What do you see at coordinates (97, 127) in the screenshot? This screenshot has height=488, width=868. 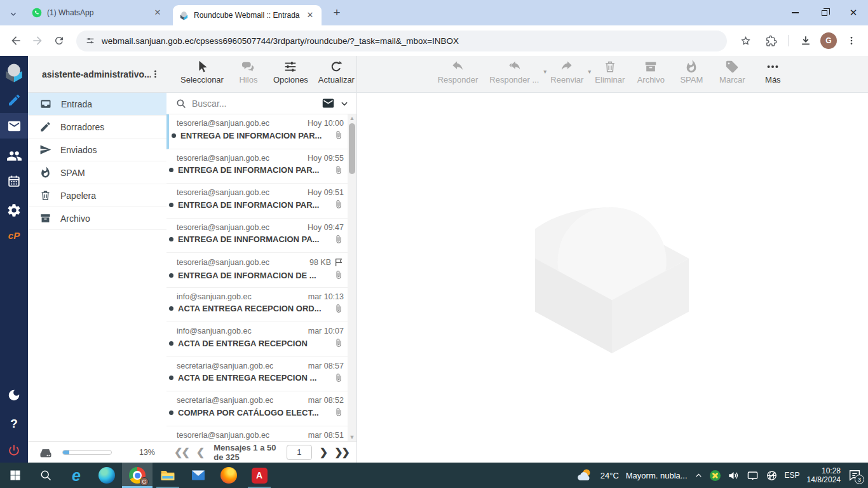 I see `folder-borradores: Borradores` at bounding box center [97, 127].